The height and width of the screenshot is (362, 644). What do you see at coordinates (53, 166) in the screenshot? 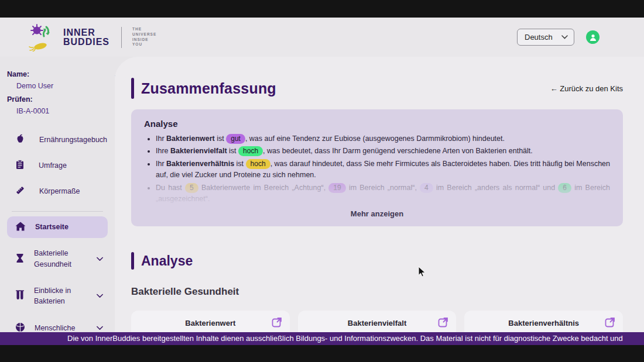
I see `sidebar-tool-label: Umfrage` at bounding box center [53, 166].